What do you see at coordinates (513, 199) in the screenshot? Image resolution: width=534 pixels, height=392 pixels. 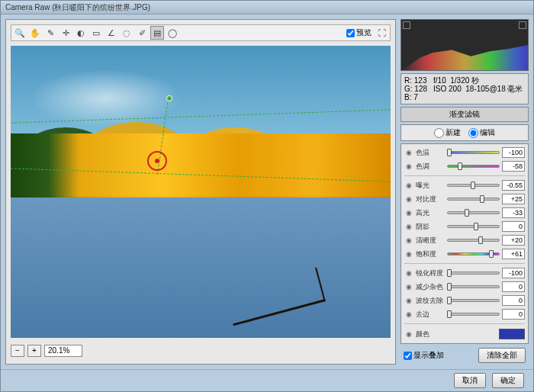 I see `contrast-value: +25` at bounding box center [513, 199].